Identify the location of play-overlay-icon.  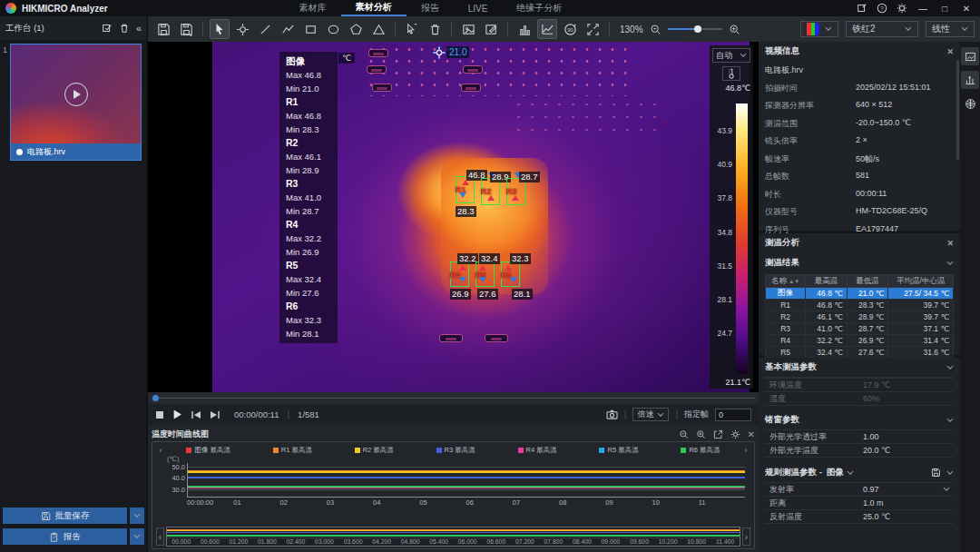
(76, 94).